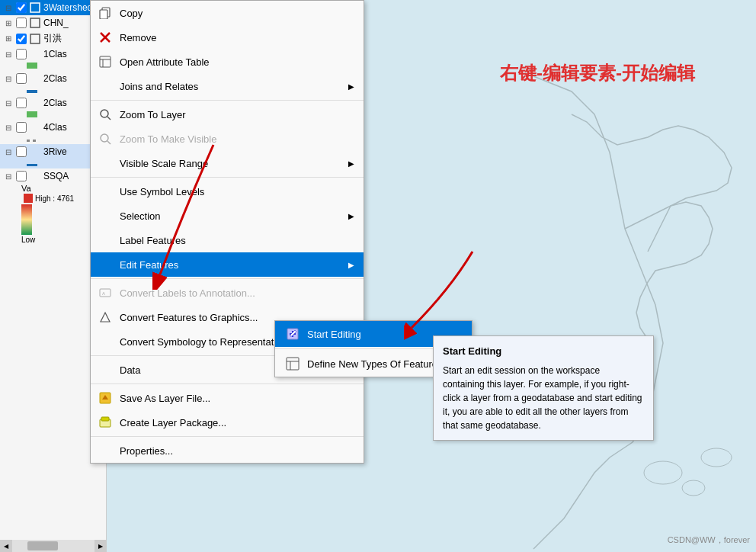  What do you see at coordinates (21, 54) in the screenshot?
I see `layer-checkbox-1clas` at bounding box center [21, 54].